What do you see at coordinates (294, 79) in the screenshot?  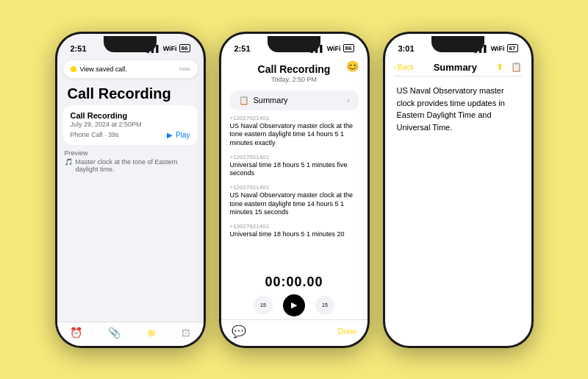 I see `call-rec-date: Today, 2:50 PM` at bounding box center [294, 79].